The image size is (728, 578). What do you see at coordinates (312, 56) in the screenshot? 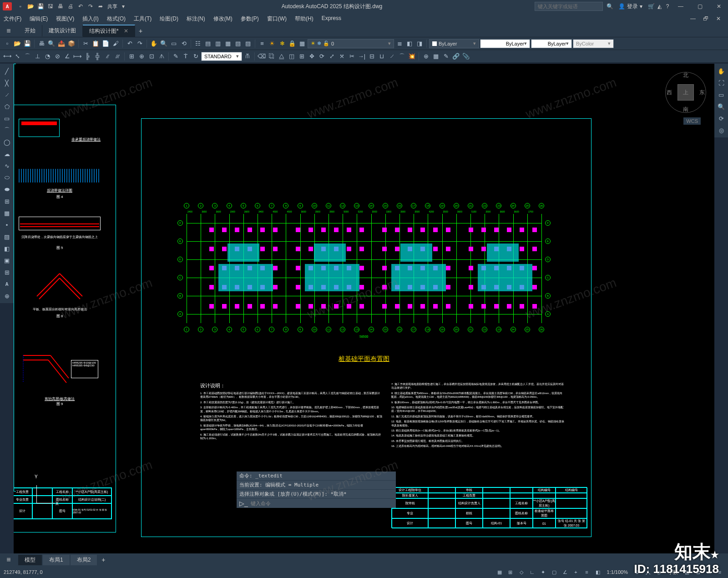
I see `tb-move-icon: ✥` at bounding box center [312, 56].